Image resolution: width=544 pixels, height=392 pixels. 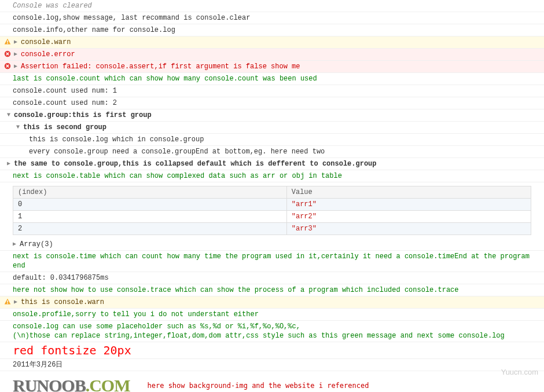 I want to click on text: Array(3), so click(x=36, y=244).